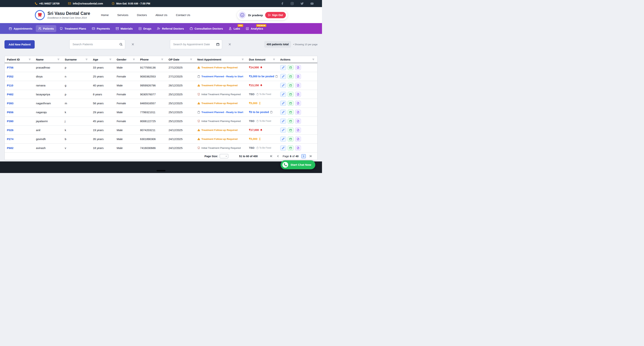 This screenshot has height=346, width=644. What do you see at coordinates (10, 76) in the screenshot?
I see `patient-id-link: P352` at bounding box center [10, 76].